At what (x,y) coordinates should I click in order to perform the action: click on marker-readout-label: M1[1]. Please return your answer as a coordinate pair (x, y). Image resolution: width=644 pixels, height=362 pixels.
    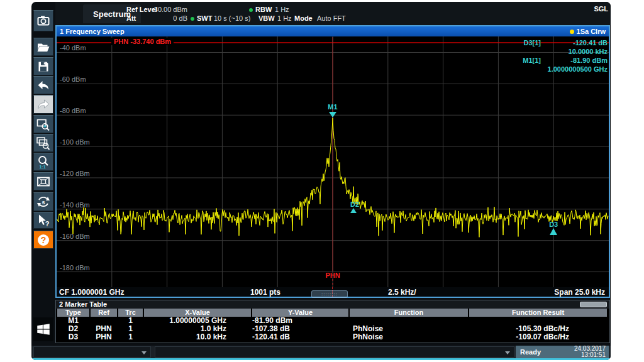
    Looking at the image, I should click on (532, 60).